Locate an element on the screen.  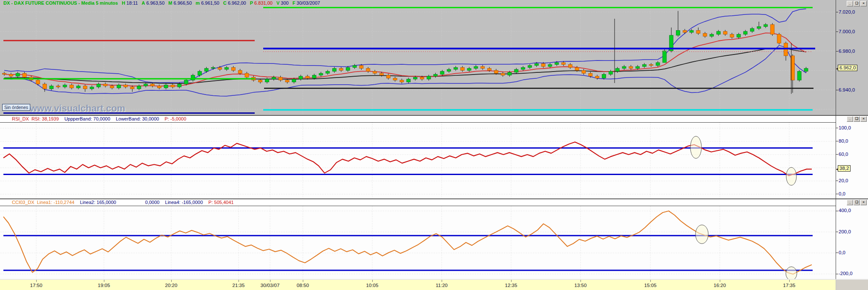
cci-linea2: Linea2: 165,0000 is located at coordinates (98, 202).